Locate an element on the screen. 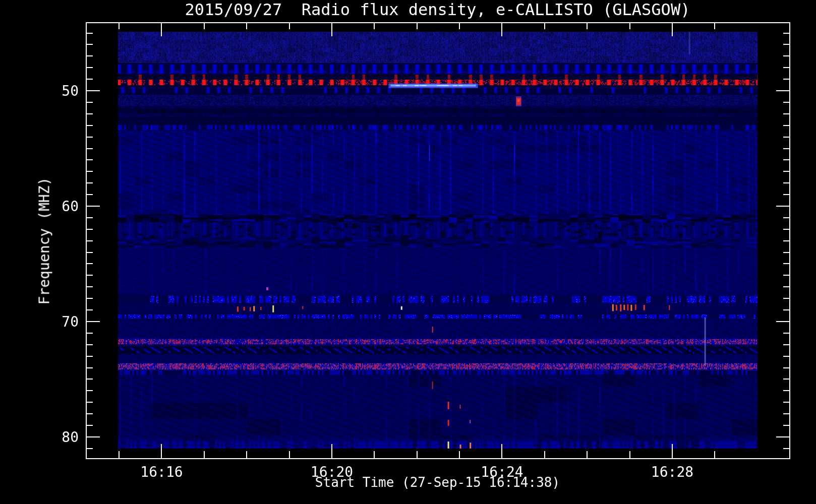 This screenshot has height=504, width=816. x-tick-label: 16:28 is located at coordinates (672, 472).